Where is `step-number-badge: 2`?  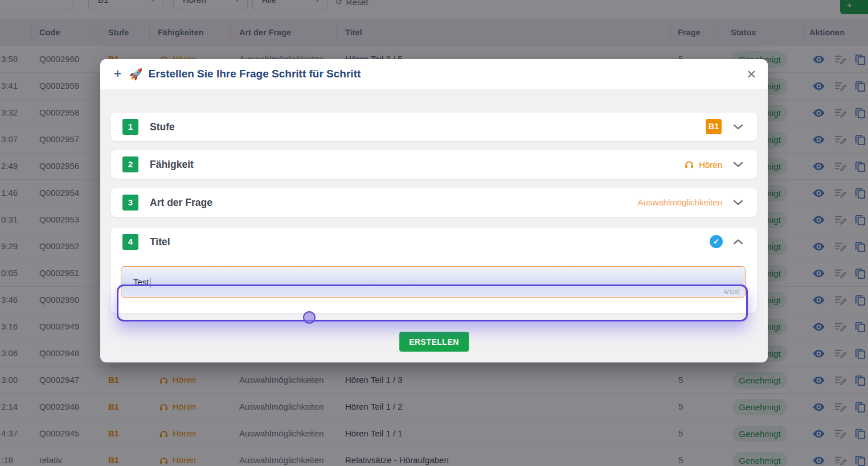 step-number-badge: 2 is located at coordinates (130, 164).